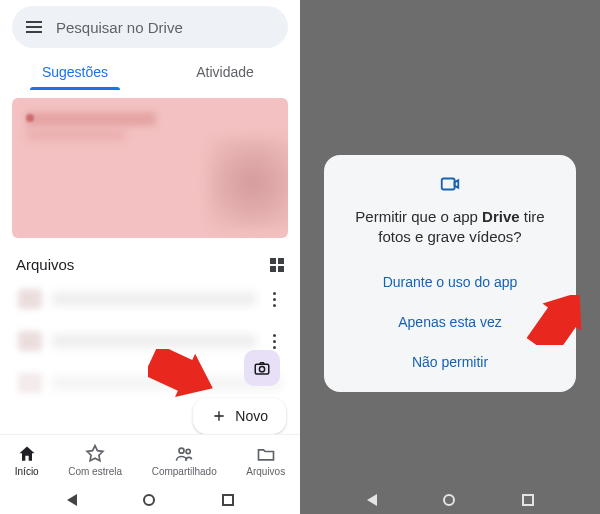 The width and height of the screenshot is (600, 514). I want to click on tab-suggestions: Sugestões, so click(75, 72).